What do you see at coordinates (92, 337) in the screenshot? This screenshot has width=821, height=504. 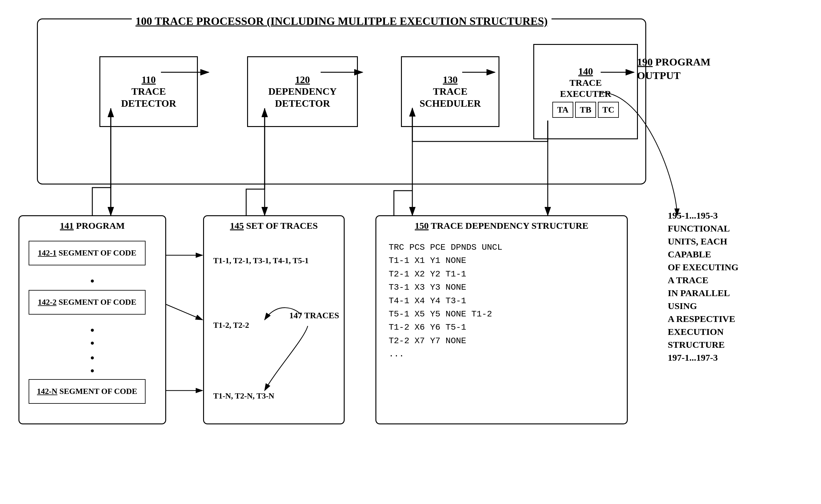 I see `dots-2: ••` at bounding box center [92, 337].